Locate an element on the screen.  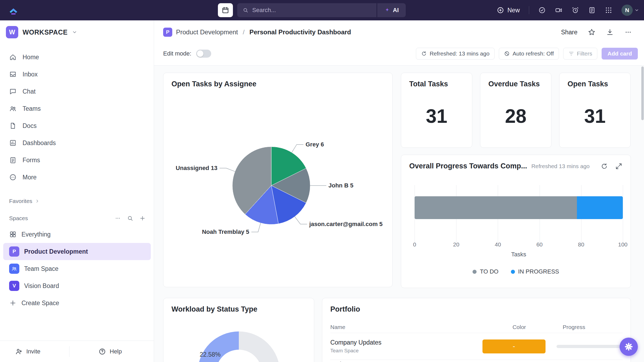
space-item-team-space: Team Space is located at coordinates (77, 269).